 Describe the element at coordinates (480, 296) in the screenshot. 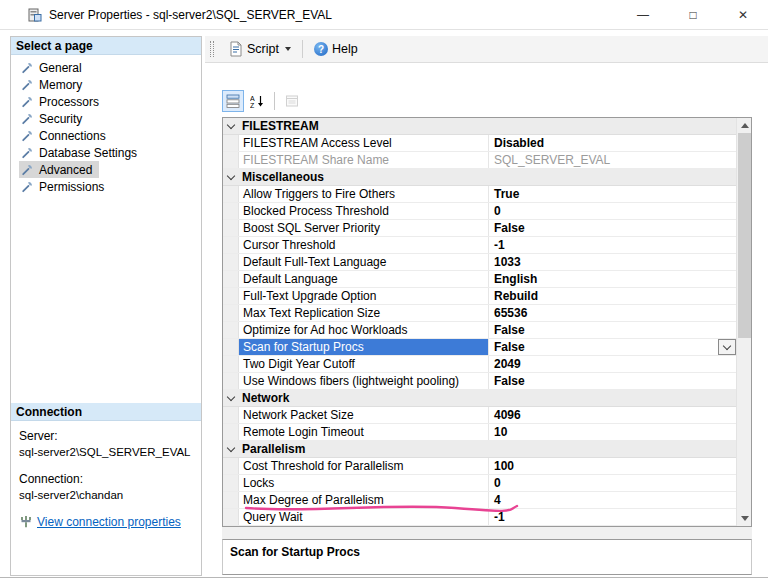

I see `property-row: Full-Text Upgrade OptionRebuild` at that location.